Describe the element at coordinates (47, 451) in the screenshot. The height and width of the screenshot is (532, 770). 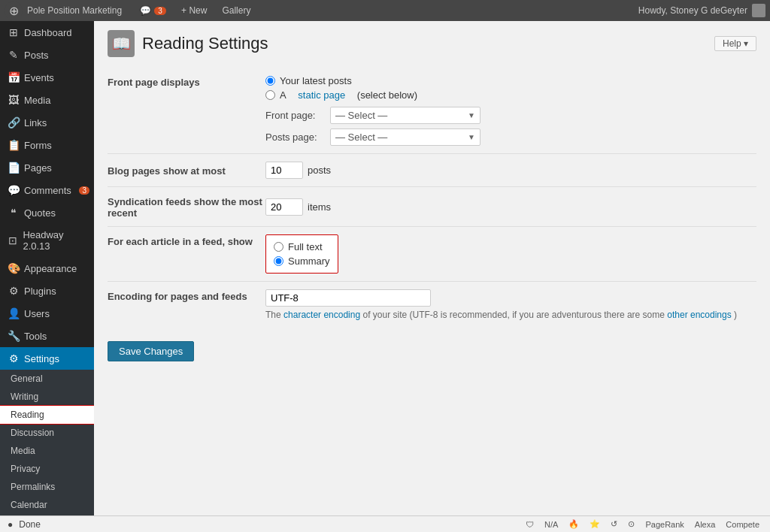
I see `submenu-media: Media` at that location.